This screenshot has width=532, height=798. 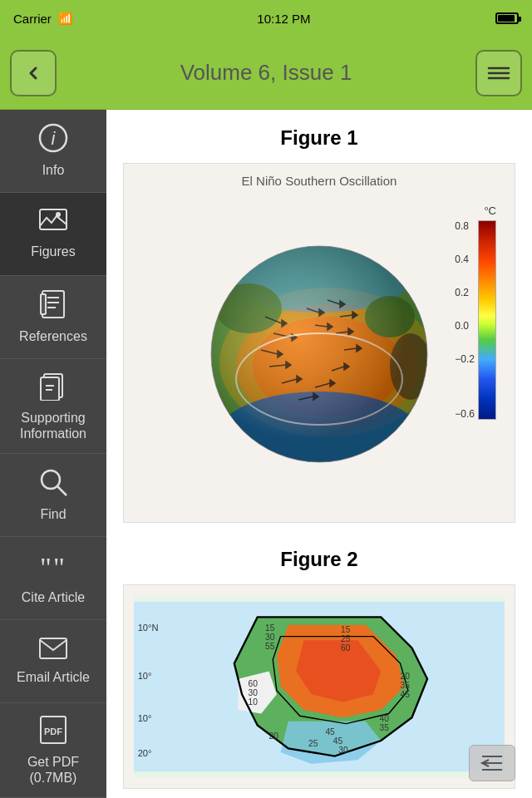 What do you see at coordinates (487, 320) in the screenshot?
I see `colorbar-gradient` at bounding box center [487, 320].